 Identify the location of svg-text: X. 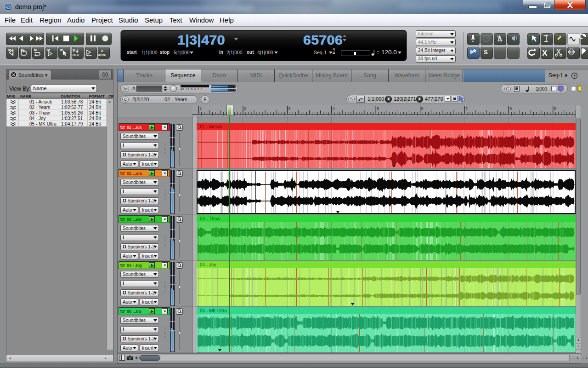
(545, 53).